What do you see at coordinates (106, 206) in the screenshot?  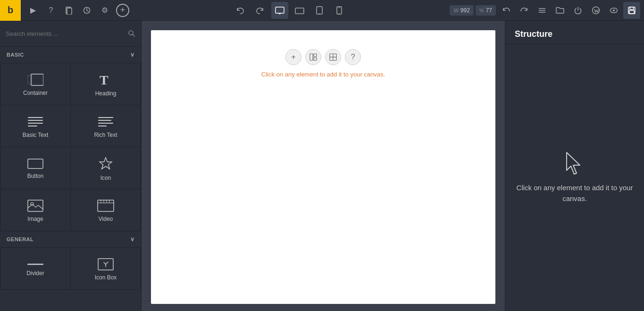 I see `video-icon` at bounding box center [106, 206].